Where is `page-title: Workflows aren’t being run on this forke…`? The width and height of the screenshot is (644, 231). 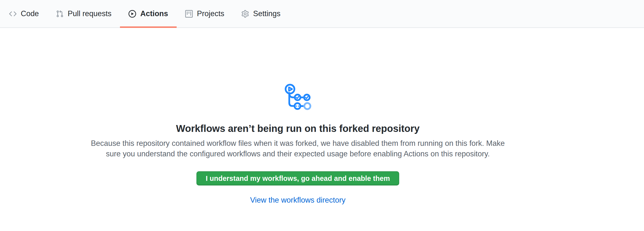
page-title: Workflows aren’t being run on this forke… is located at coordinates (298, 129).